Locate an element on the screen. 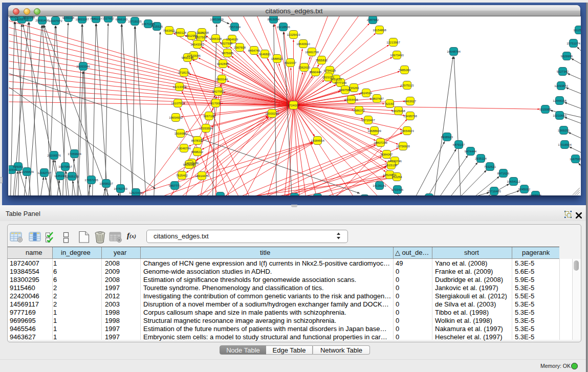  svg-text: 9155018 is located at coordinates (68, 18).